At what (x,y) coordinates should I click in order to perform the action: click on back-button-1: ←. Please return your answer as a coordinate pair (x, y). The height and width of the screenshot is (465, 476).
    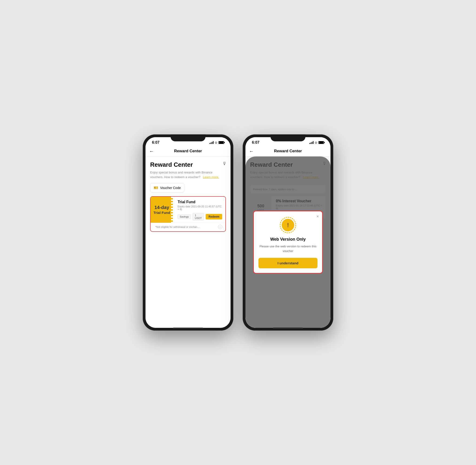
    Looking at the image, I should click on (151, 151).